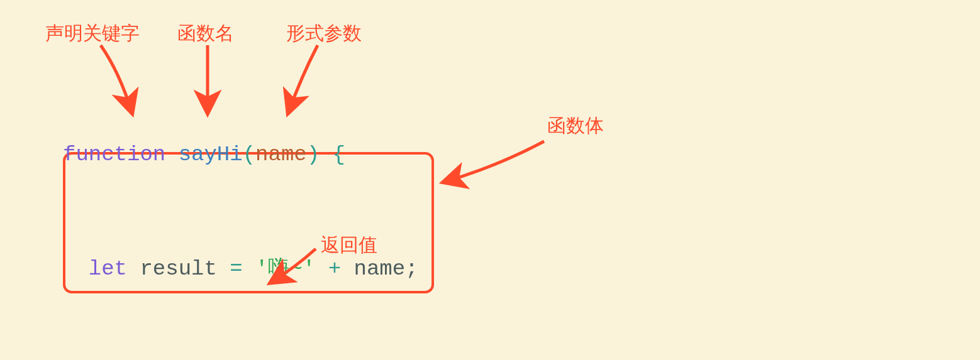 This screenshot has height=360, width=980. What do you see at coordinates (211, 155) in the screenshot?
I see `function-name: sayHi` at bounding box center [211, 155].